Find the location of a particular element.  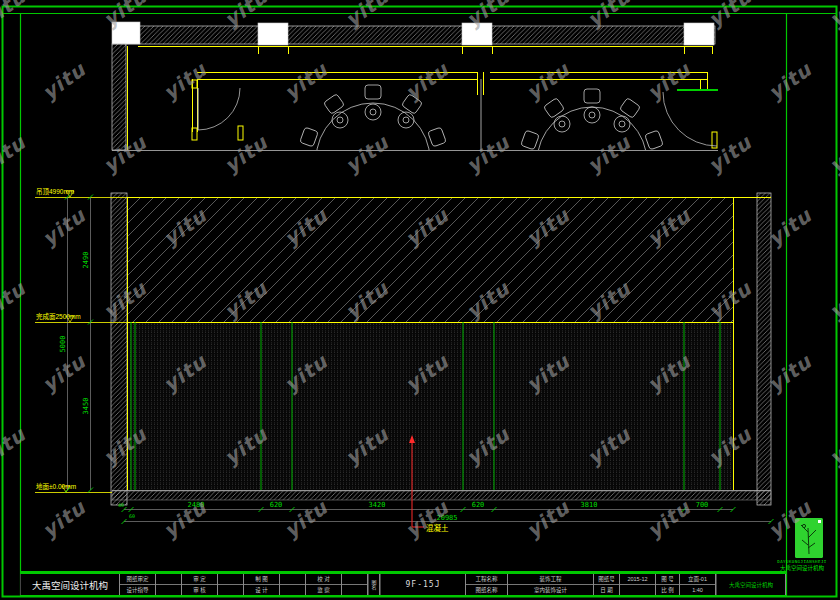

plan-door-arc-left is located at coordinates (219, 109).